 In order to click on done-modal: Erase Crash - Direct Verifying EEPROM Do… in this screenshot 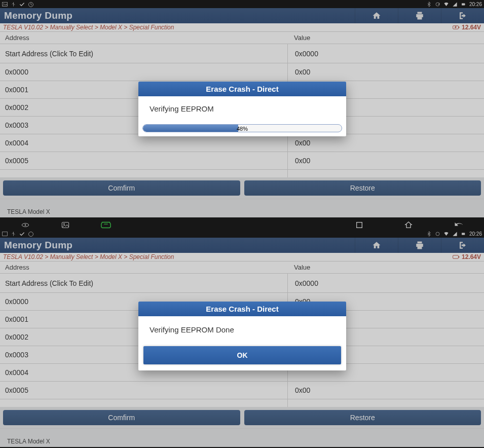, I will do `click(242, 336)`.